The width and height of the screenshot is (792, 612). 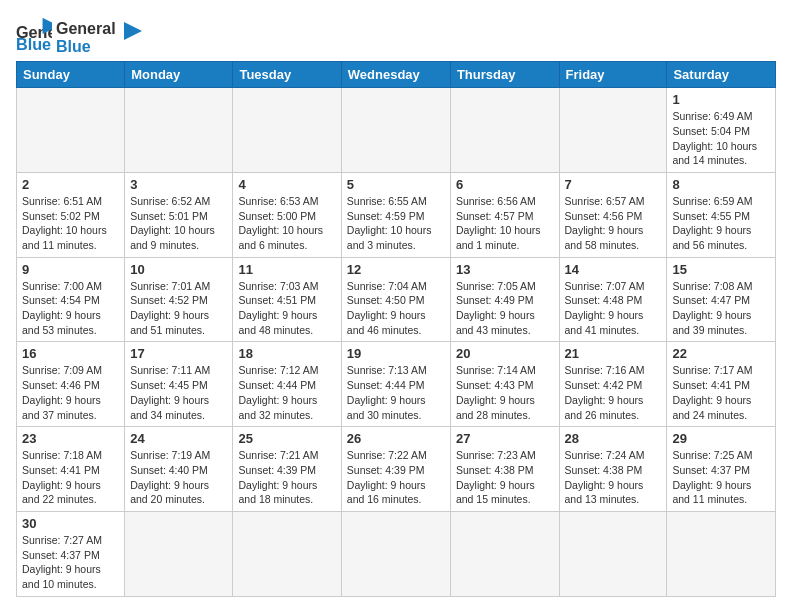 I want to click on day-info: Sunrise: 7:13 AM Sunset: 4:44 PM Dayligh…, so click(x=396, y=392).